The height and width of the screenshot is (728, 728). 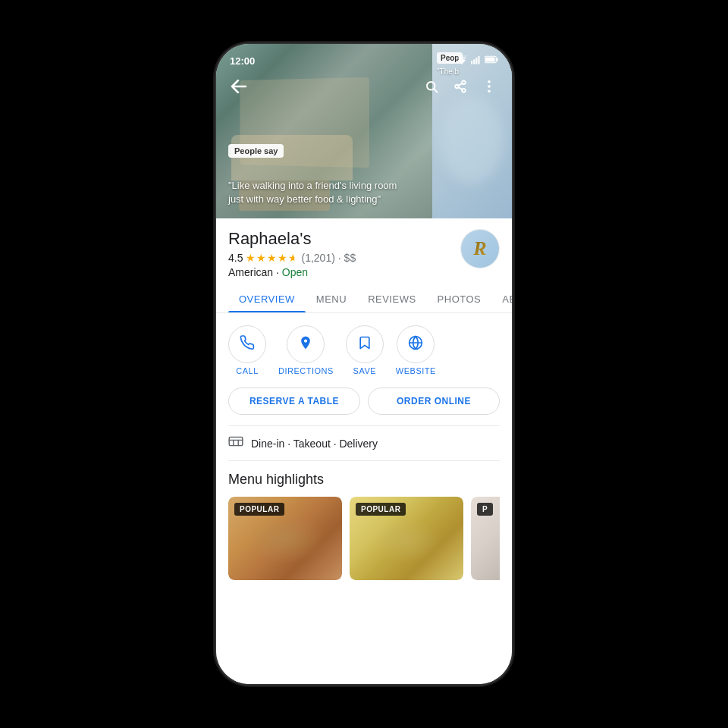 I want to click on call-action: CALL, so click(x=247, y=350).